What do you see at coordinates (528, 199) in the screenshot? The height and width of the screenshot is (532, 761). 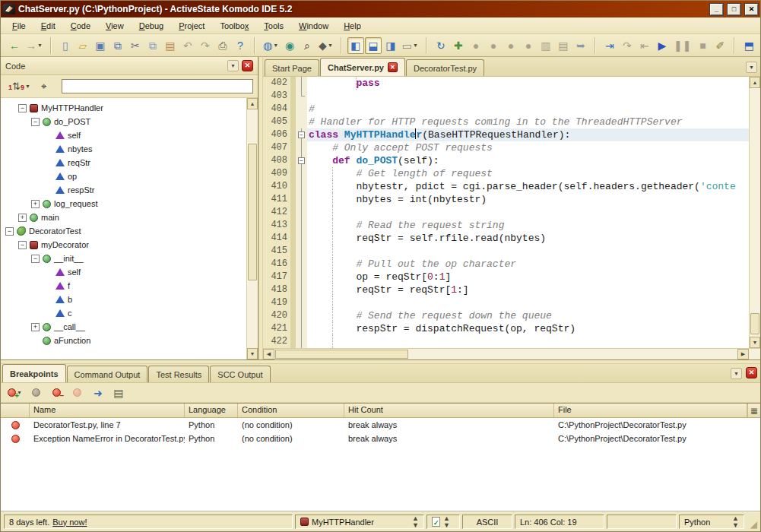 I see `code-text: nbytes = int(nbytestr)` at bounding box center [528, 199].